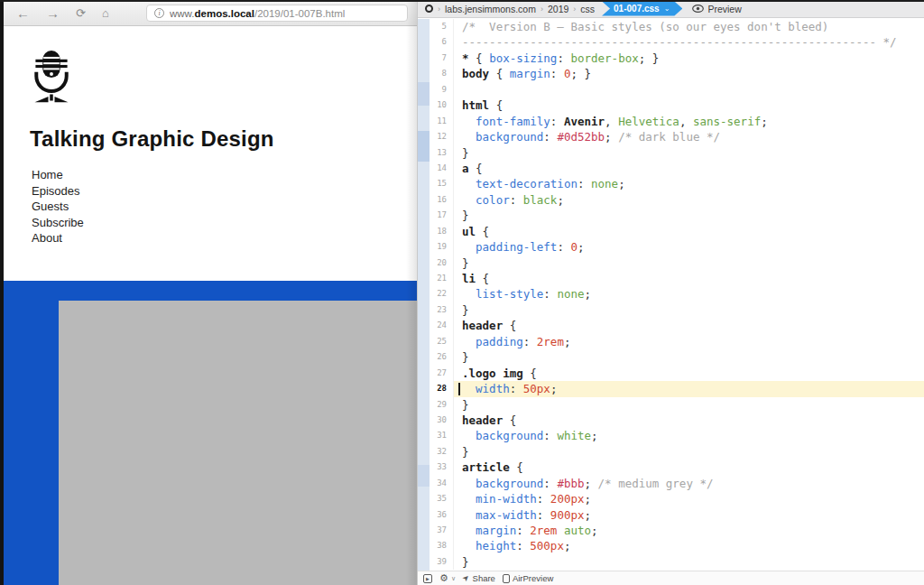 The width and height of the screenshot is (924, 585). What do you see at coordinates (677, 200) in the screenshot?
I see `code-line: 16 color: black;` at bounding box center [677, 200].